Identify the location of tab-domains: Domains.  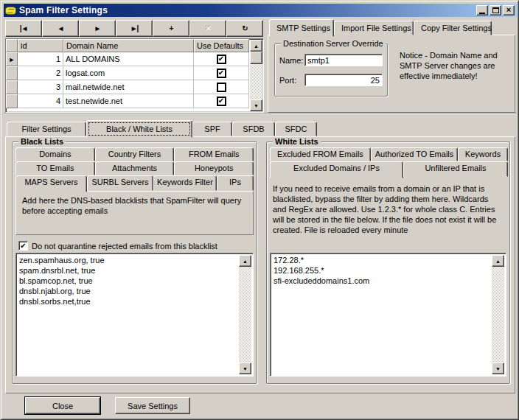
(55, 155).